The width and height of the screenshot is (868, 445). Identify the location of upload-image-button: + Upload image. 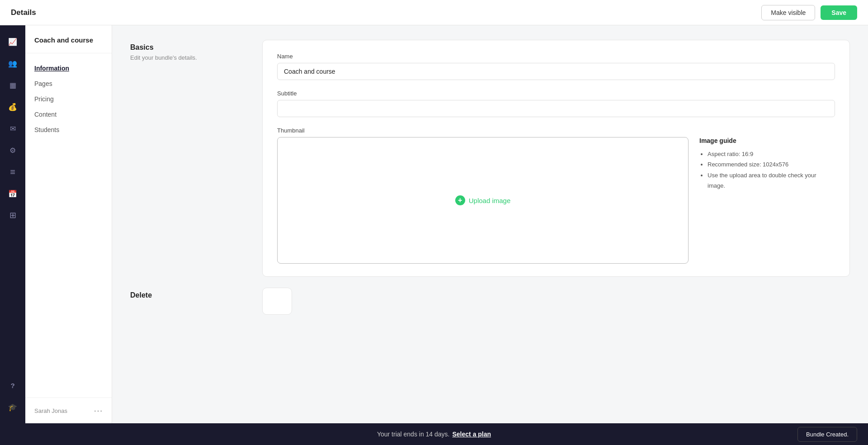
(483, 200).